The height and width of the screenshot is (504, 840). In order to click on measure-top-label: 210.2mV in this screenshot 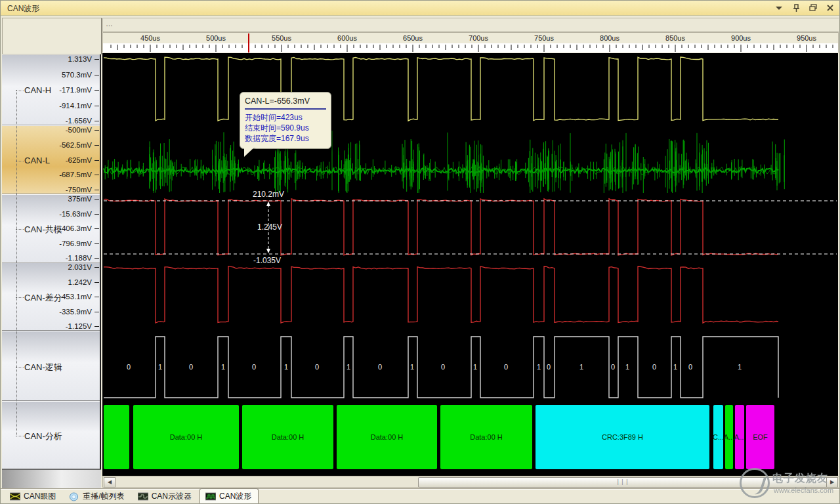, I will do `click(268, 194)`.